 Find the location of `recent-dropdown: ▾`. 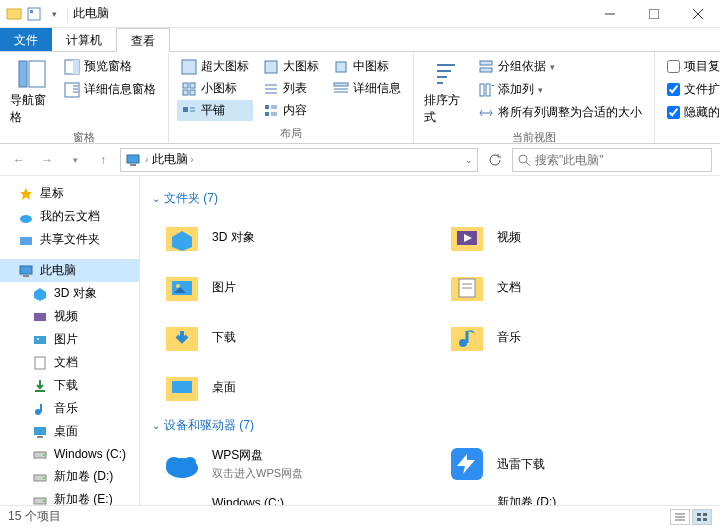

recent-dropdown: ▾ is located at coordinates (75, 160).